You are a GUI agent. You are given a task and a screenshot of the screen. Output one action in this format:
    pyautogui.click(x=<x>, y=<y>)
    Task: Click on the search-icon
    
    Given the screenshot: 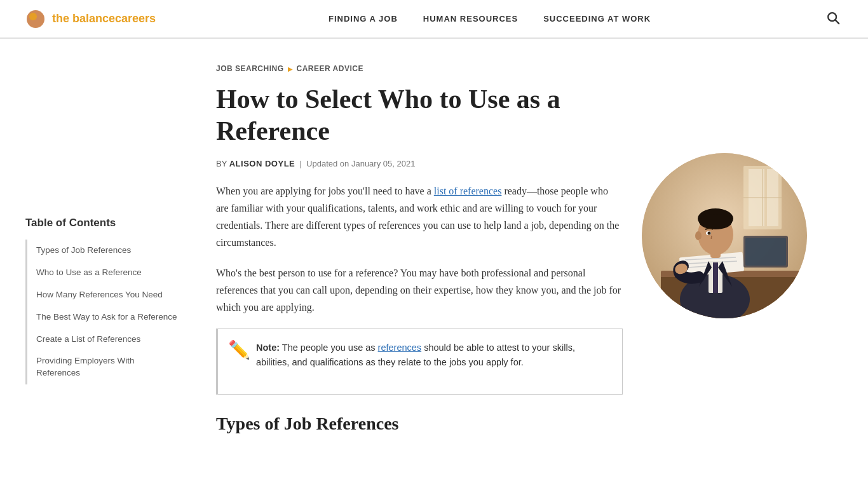 What is the action you would take?
    pyautogui.click(x=833, y=18)
    